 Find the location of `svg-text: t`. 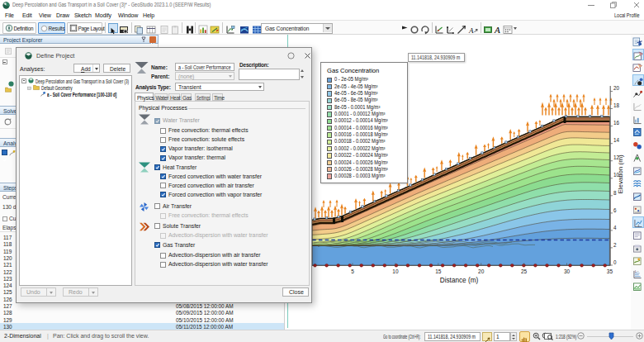

svg-text: t is located at coordinates (638, 226).